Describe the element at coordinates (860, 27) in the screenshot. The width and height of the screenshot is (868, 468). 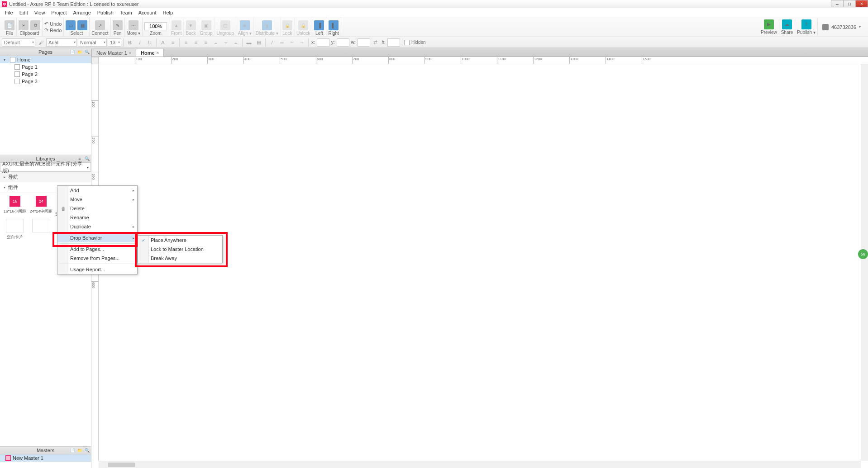
I see `user-dropdown-icon: ▾` at that location.